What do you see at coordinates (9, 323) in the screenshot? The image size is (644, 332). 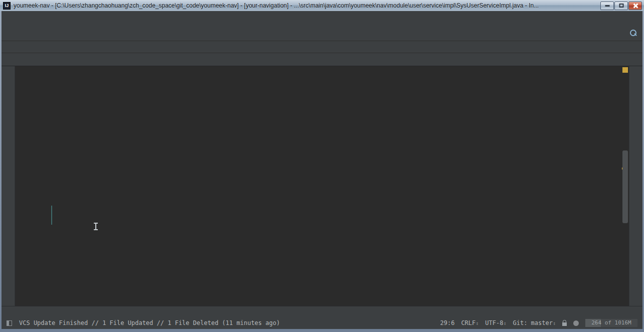 I see `tool-window-toggle-icon` at bounding box center [9, 323].